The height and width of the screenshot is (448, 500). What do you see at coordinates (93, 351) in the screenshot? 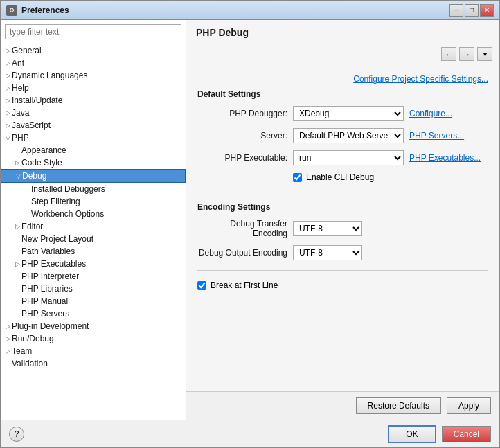
I see `tree-item-team: ▷Team` at bounding box center [93, 351].